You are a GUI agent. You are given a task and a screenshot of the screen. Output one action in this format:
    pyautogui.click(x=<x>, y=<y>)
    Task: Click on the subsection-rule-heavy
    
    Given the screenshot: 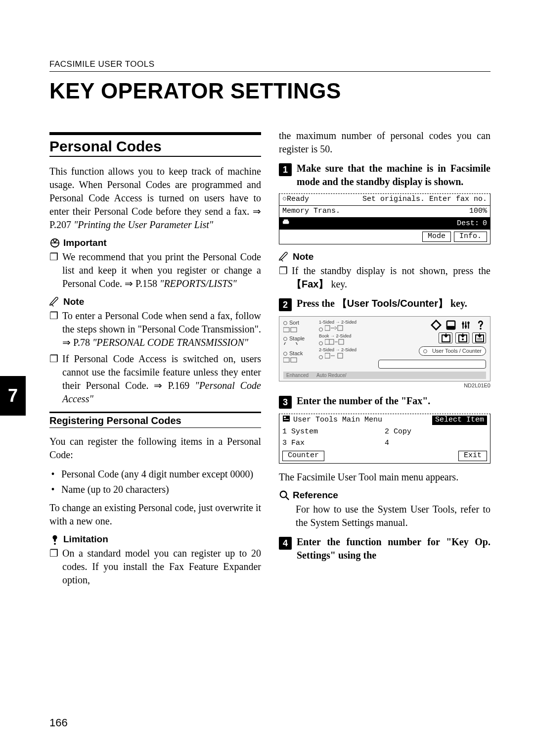 What is the action you would take?
    pyautogui.click(x=155, y=413)
    